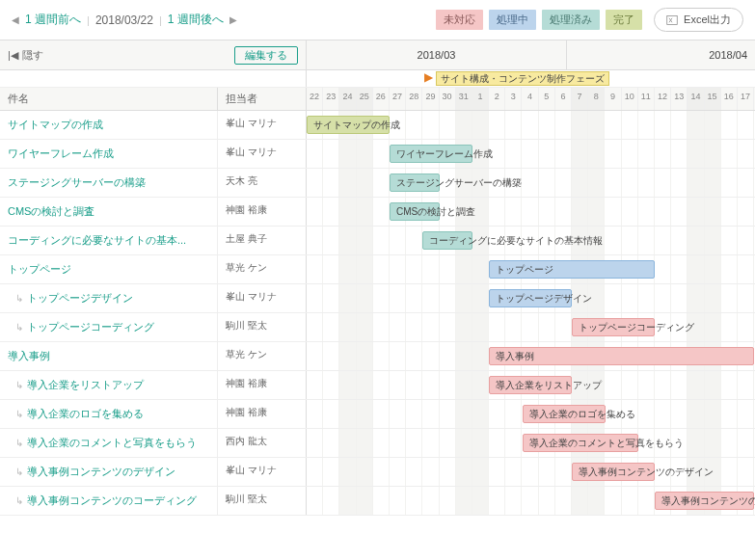 The image size is (755, 560). Describe the element at coordinates (109, 328) in the screenshot. I see `task-name-link: ↳トップページコーディング` at that location.